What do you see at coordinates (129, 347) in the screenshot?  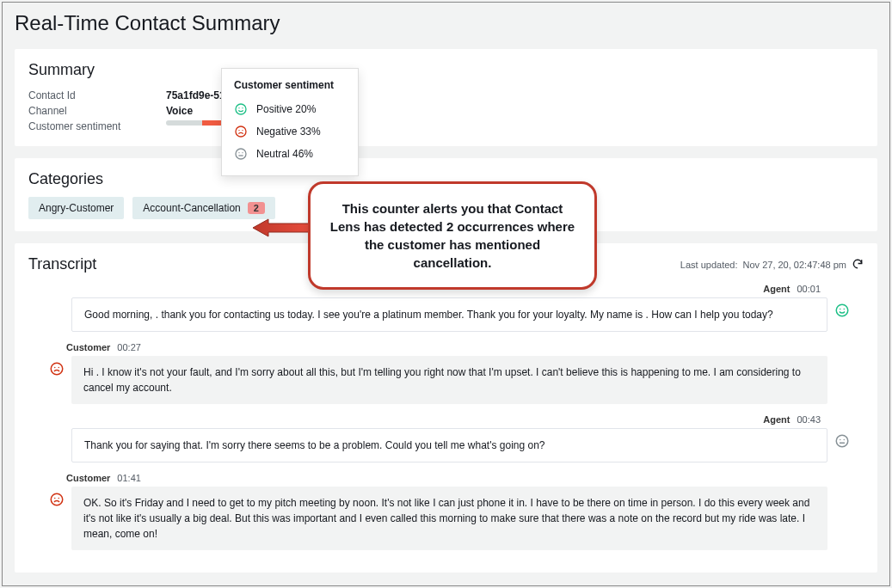 I see `turn-time: 00:27` at bounding box center [129, 347].